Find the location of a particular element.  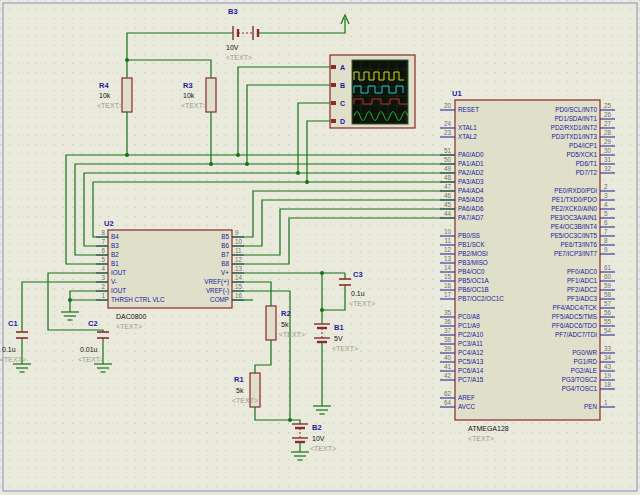

u1-left-pin-number: 46 is located at coordinates (448, 196).